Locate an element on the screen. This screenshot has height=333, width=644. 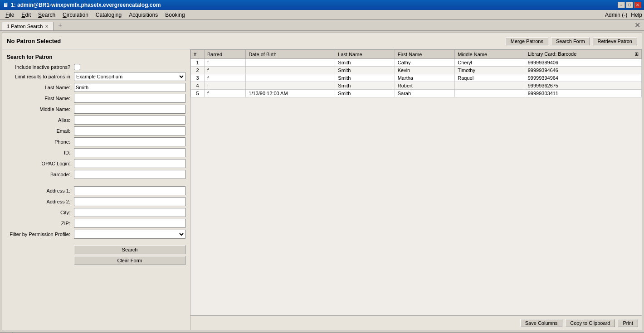
menu-search: Search is located at coordinates (47, 15).